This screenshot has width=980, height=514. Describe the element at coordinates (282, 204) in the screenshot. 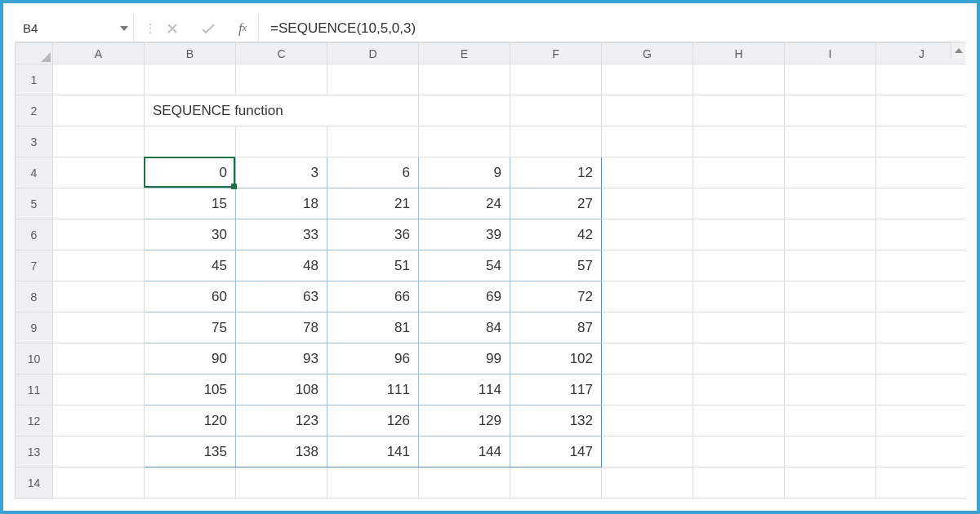

I see `cell: 18` at that location.